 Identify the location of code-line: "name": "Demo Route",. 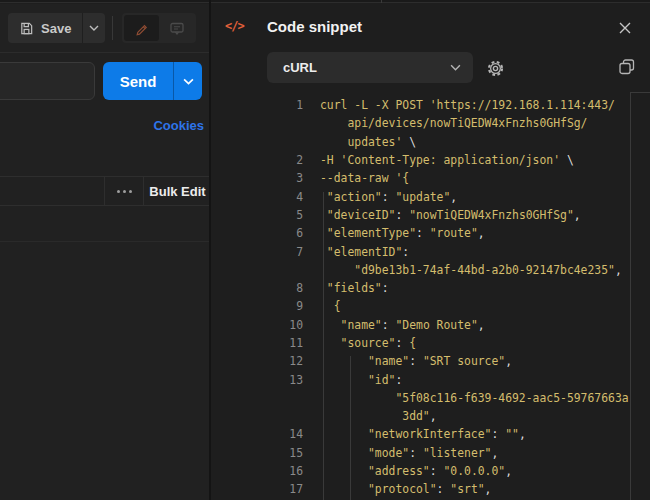
(402, 325).